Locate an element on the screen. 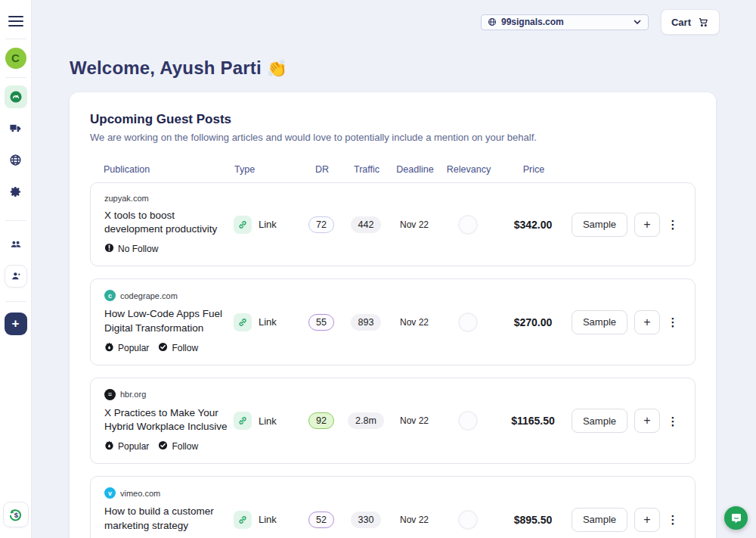 The image size is (756, 538). exclamation-circle-icon is located at coordinates (109, 249).